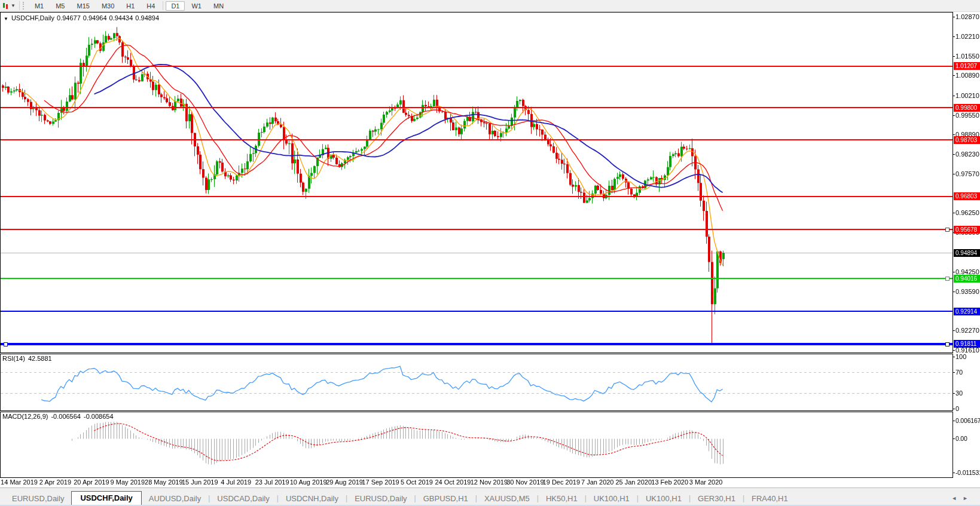  What do you see at coordinates (967, 174) in the screenshot?
I see `price-tick-label: 0.97570` at bounding box center [967, 174].